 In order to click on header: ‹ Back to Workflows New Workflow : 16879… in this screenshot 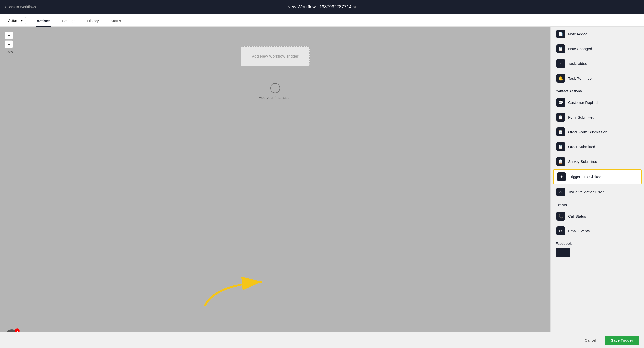, I will do `click(322, 7)`.